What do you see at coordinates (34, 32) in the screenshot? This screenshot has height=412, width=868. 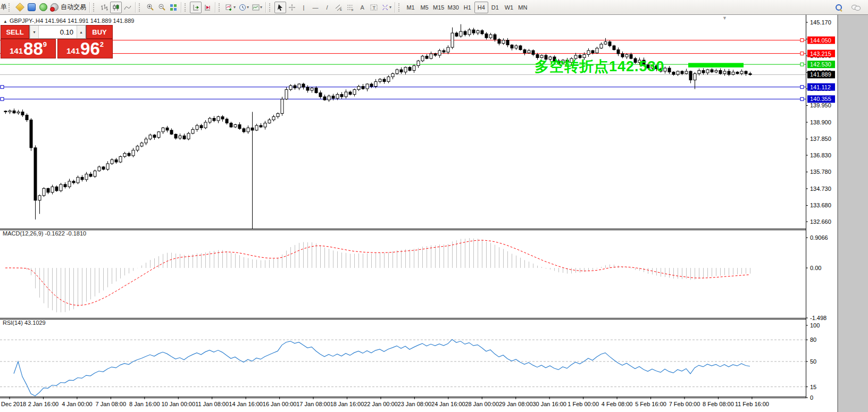 I see `volume-decrease-button: ▾` at bounding box center [34, 32].